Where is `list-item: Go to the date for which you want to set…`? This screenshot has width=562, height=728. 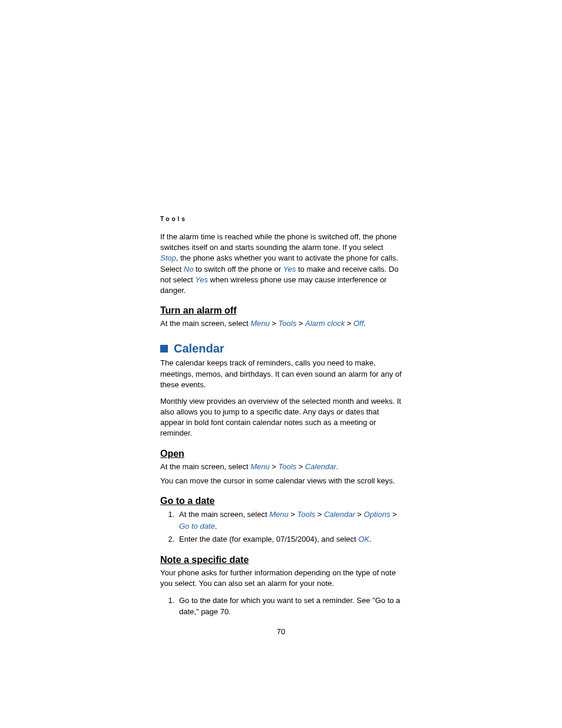 list-item: Go to the date for which you want to set… is located at coordinates (289, 606).